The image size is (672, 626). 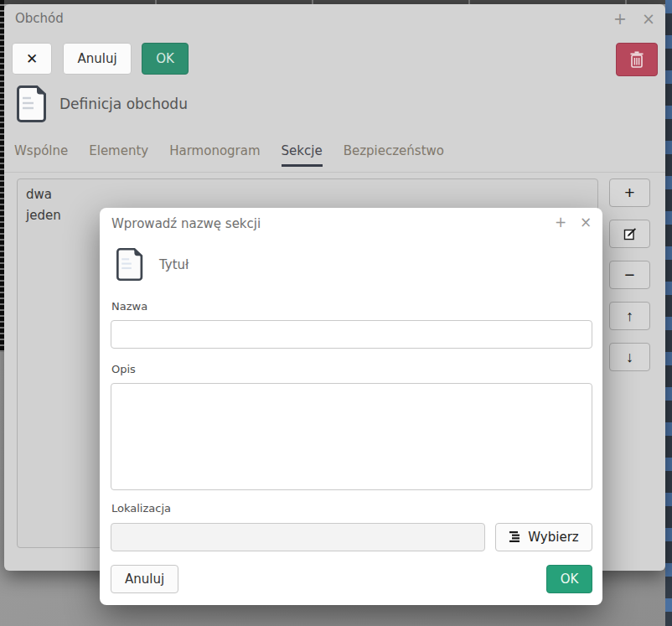 I want to click on list-item: dwa, so click(x=308, y=194).